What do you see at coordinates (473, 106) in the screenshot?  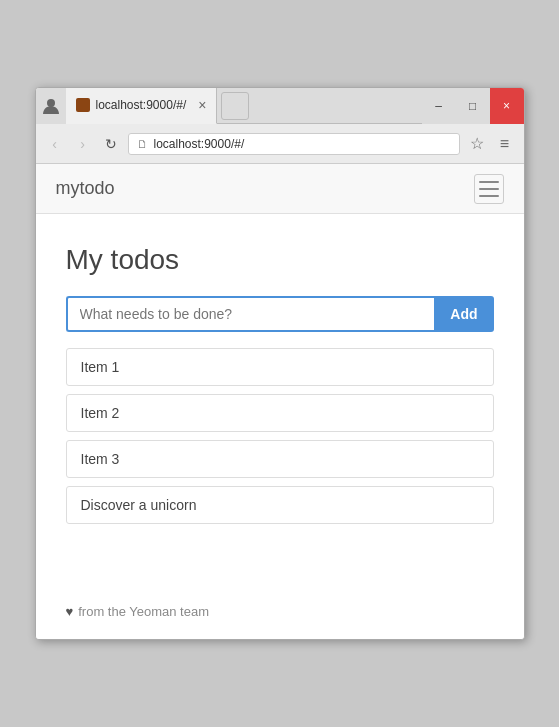 I see `title-bar-controls: – □ ×` at bounding box center [473, 106].